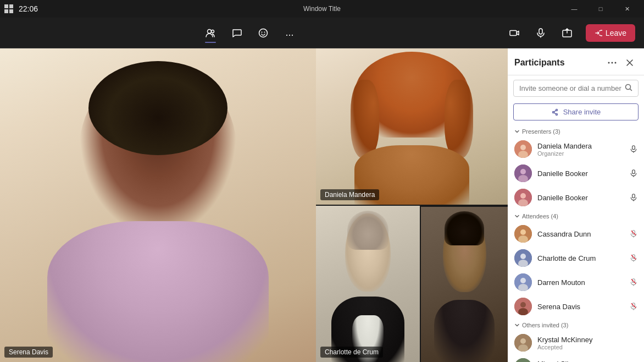 The image size is (644, 362). What do you see at coordinates (581, 146) in the screenshot?
I see `participant-name: Daniela Mandera` at bounding box center [581, 146].